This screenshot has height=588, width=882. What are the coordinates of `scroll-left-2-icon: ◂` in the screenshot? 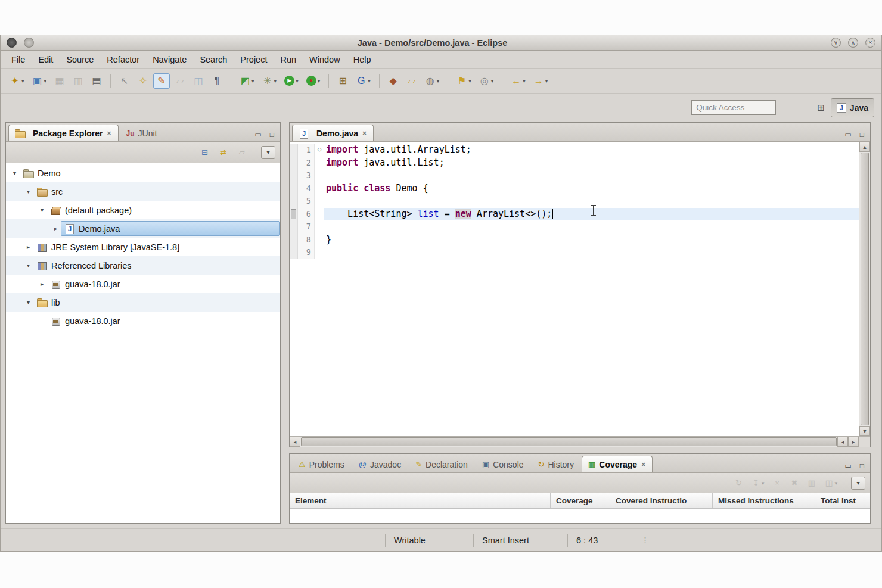 It's located at (843, 442).